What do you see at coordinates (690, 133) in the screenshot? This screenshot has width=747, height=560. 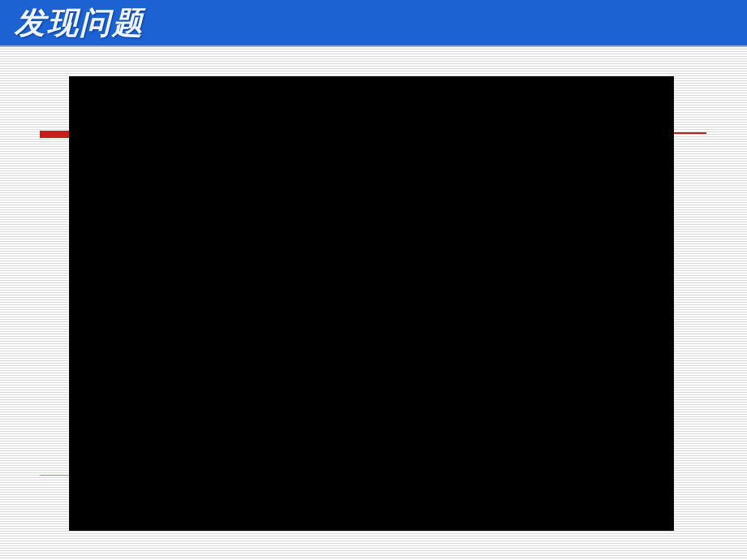 I see `accent-line-right` at bounding box center [690, 133].